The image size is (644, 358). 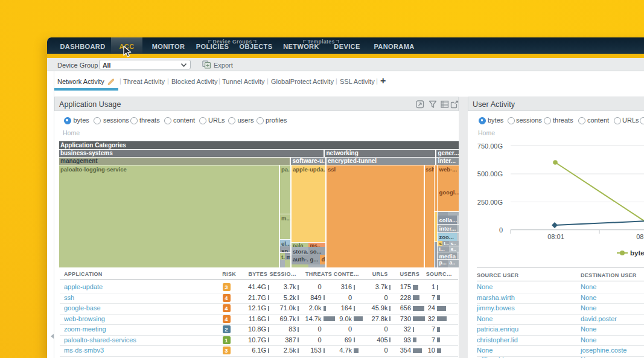 I want to click on svg-text: 0, so click(x=501, y=230).